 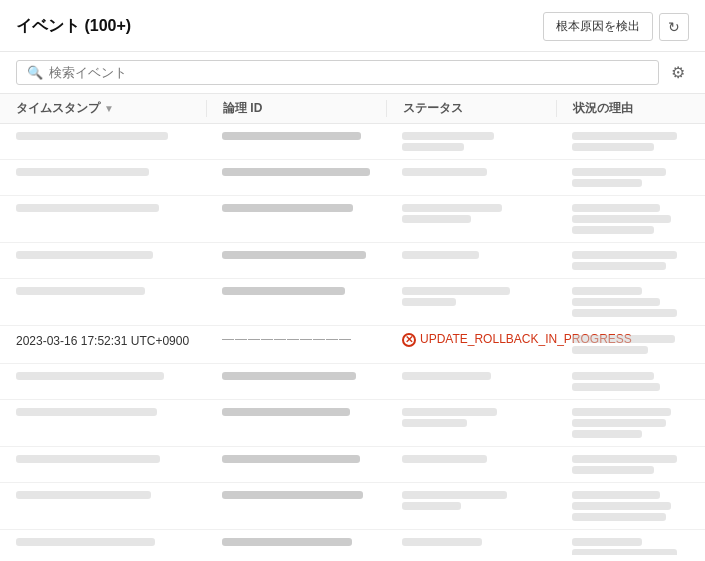 What do you see at coordinates (409, 340) in the screenshot?
I see `error-icon: ✕` at bounding box center [409, 340].